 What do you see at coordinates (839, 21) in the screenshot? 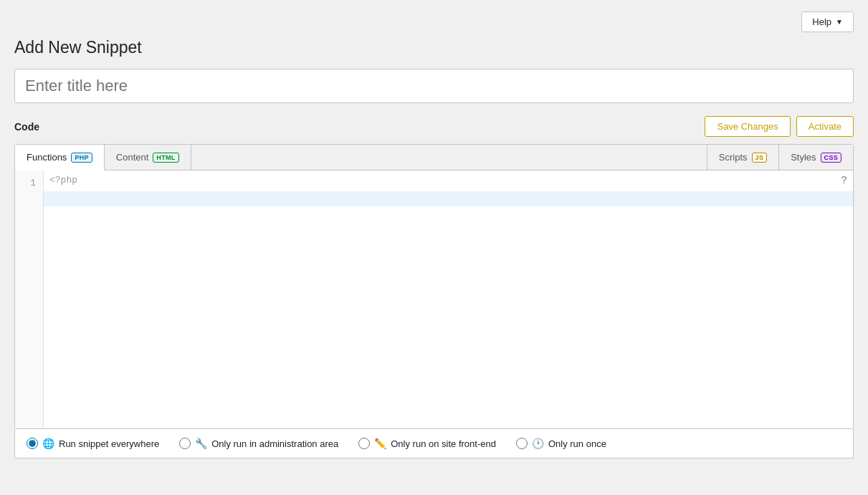
I see `chevron-down-icon: ▼` at bounding box center [839, 21].